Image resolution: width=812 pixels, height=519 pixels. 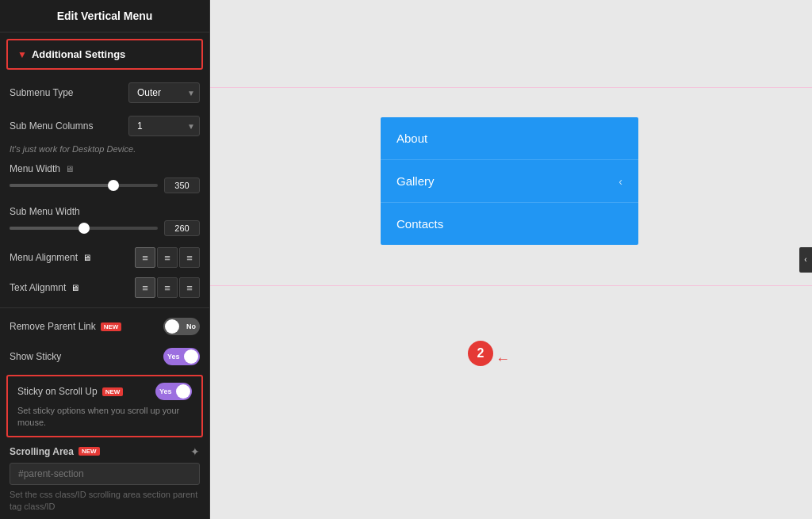 I want to click on sticky-scroll-up-toggle-label: Yes, so click(x=166, y=391).